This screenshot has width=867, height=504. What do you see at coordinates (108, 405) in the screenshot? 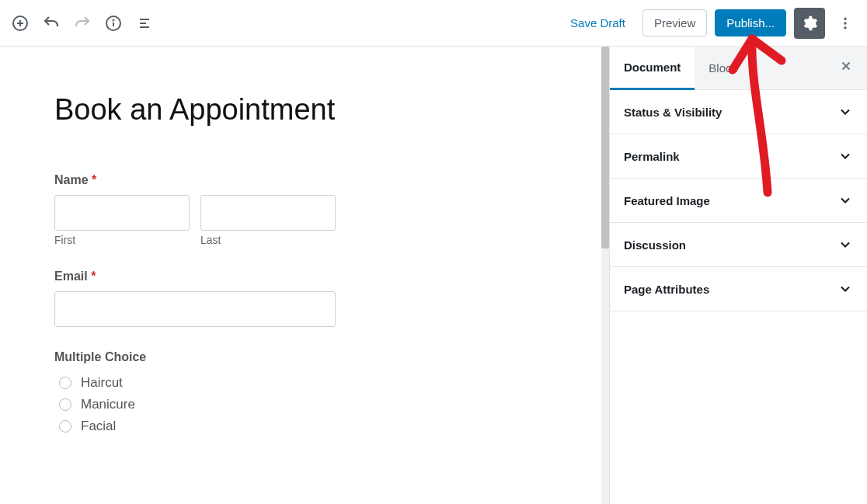
I see `choice-label: Manicure` at bounding box center [108, 405].